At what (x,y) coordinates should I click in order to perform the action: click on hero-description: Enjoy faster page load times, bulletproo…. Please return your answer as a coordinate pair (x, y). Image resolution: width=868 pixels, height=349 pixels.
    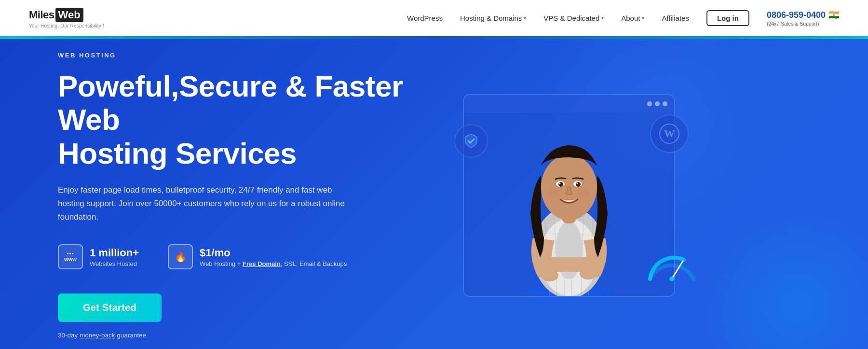
    Looking at the image, I should click on (207, 204).